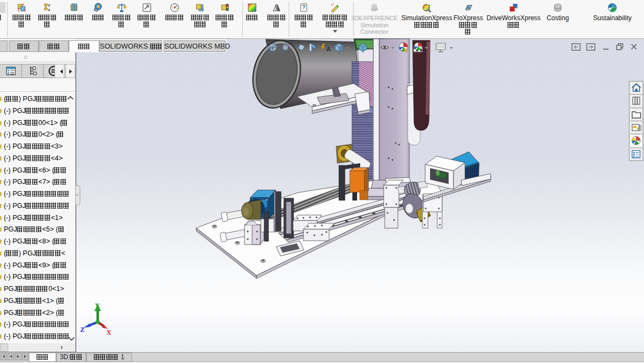 The width and height of the screenshot is (644, 363). What do you see at coordinates (97, 306) in the screenshot?
I see `svg-text: Y` at bounding box center [97, 306].